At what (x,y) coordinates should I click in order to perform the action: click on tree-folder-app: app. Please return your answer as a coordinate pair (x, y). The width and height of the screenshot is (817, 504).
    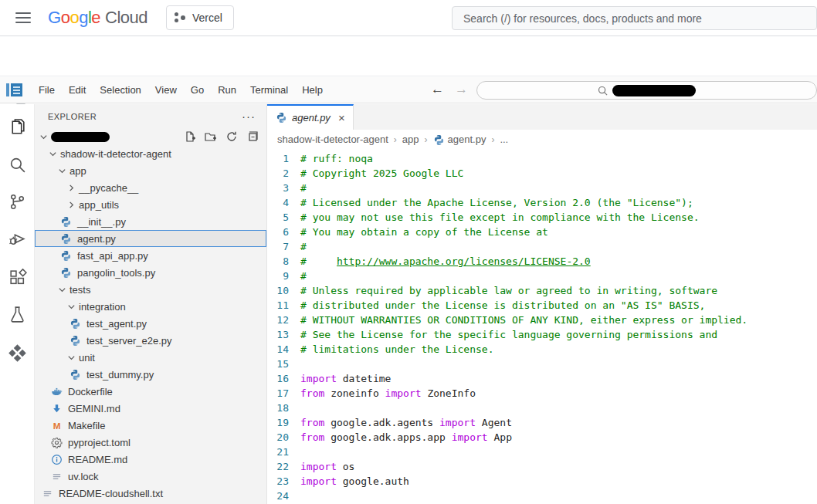
    Looking at the image, I should click on (151, 171).